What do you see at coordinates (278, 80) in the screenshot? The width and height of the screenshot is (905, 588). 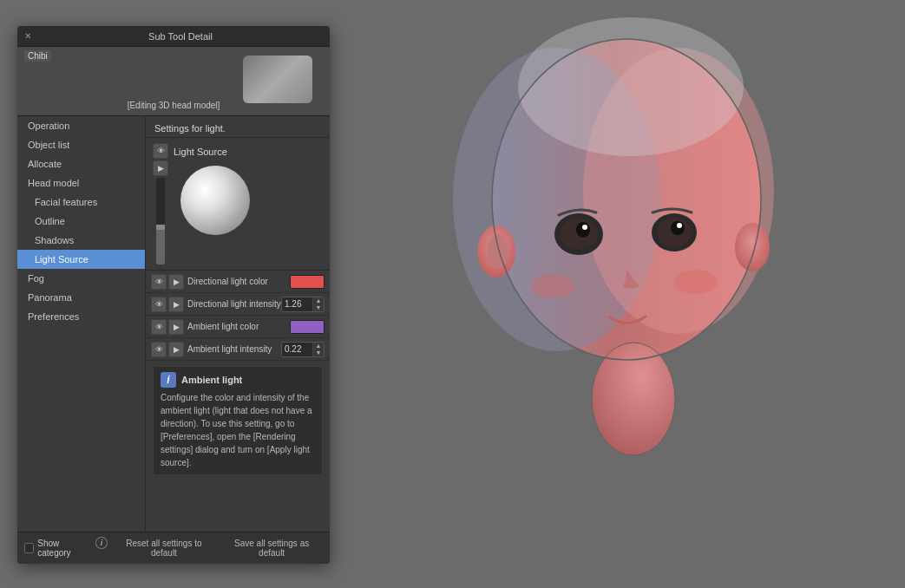 I see `3d-preview-thumb` at bounding box center [278, 80].